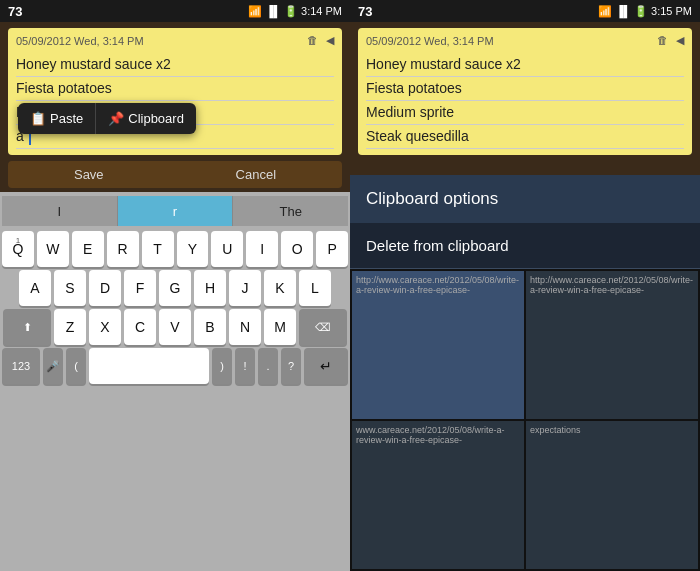  What do you see at coordinates (116, 118) in the screenshot?
I see `clipboard-icon: 📌` at bounding box center [116, 118].